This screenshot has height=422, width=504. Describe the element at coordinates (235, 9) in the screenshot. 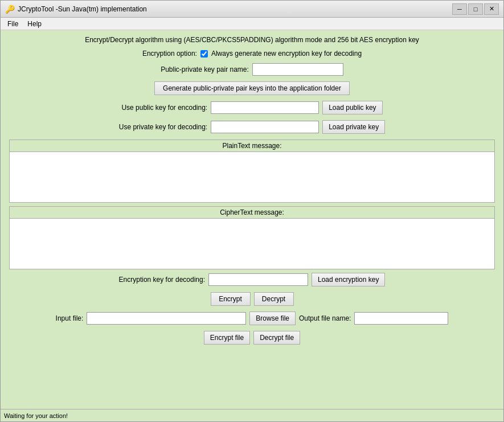

I see `window-title: JCryptoTool -Sun Java(tm) implementation` at that location.